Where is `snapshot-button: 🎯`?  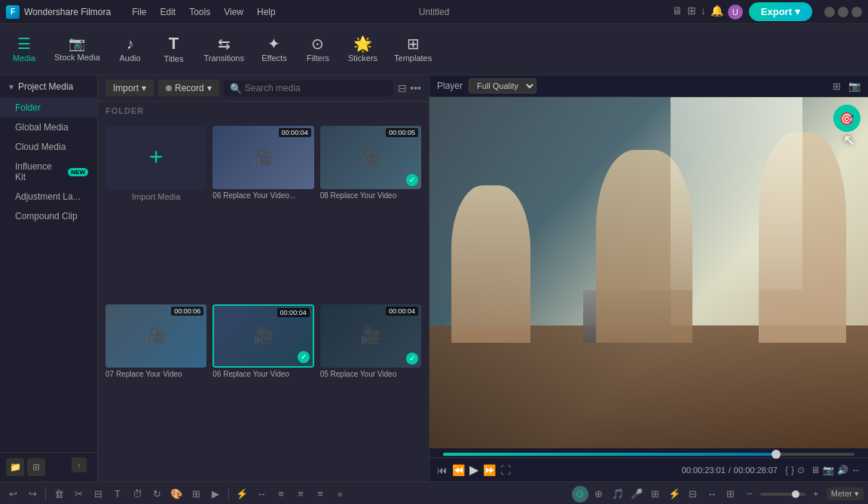
snapshot-button: 🎯 is located at coordinates (847, 118).